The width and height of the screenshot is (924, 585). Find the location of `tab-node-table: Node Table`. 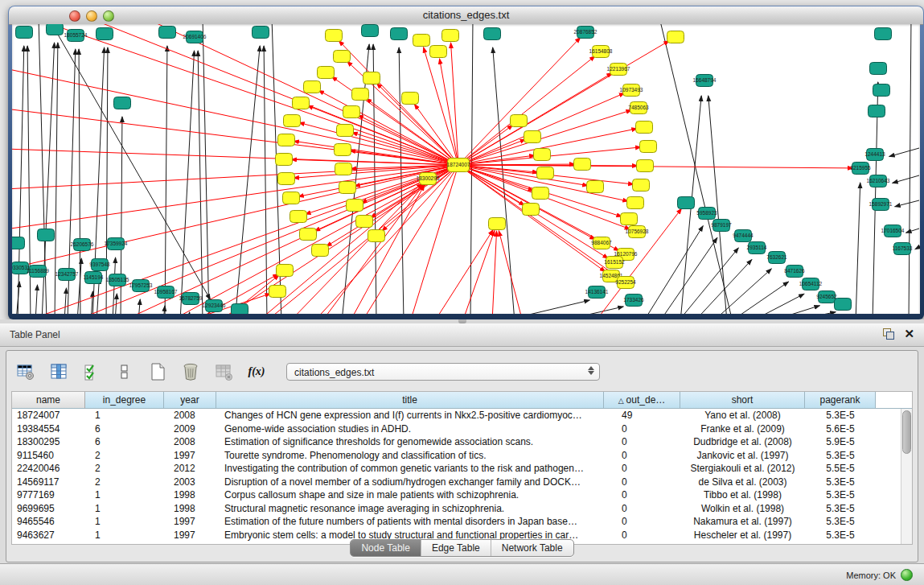

tab-node-table: Node Table is located at coordinates (386, 548).